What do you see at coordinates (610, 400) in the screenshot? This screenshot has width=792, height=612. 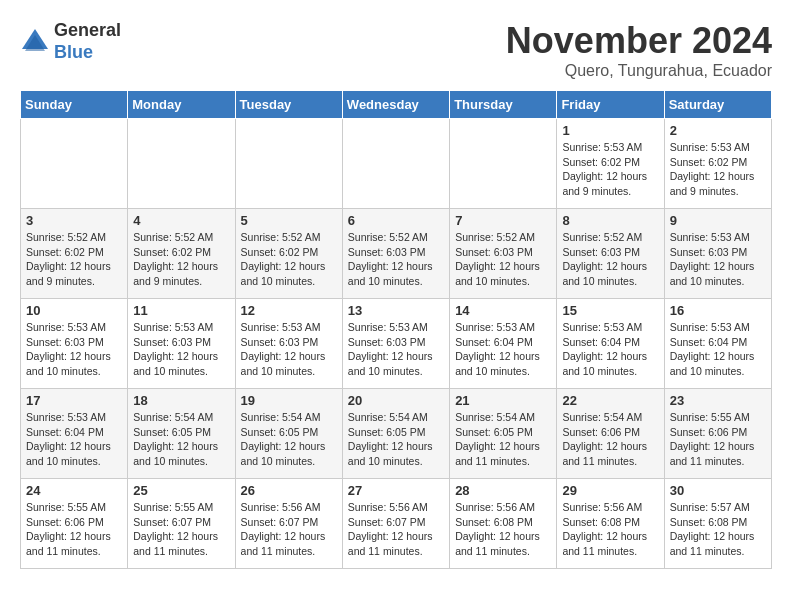 I see `day-number: 22` at bounding box center [610, 400].